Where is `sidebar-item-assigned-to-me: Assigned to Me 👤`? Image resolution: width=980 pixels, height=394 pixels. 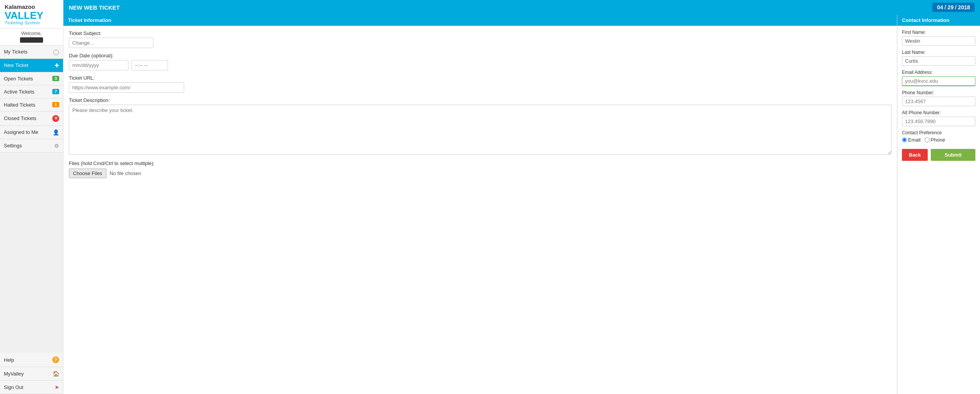 sidebar-item-assigned-to-me: Assigned to Me 👤 is located at coordinates (32, 132).